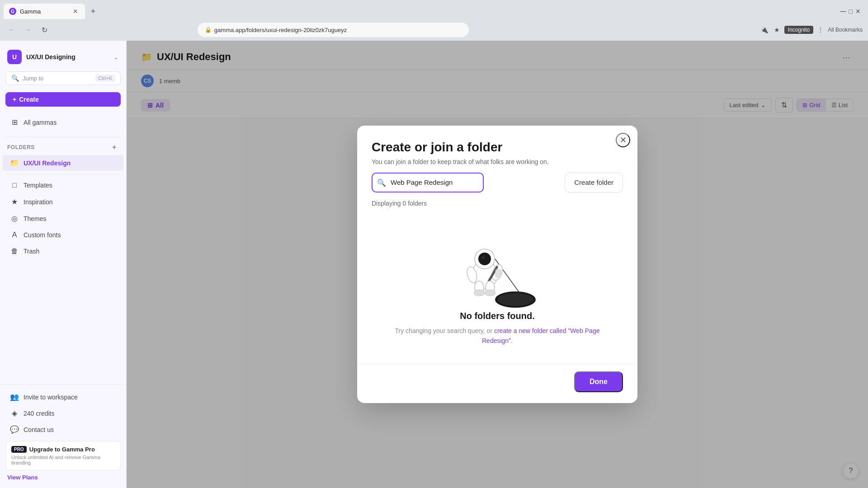 The image size is (868, 488). I want to click on upgrade-box: PRO Upgrade to Gamma Pro Unlock unlimite…, so click(63, 455).